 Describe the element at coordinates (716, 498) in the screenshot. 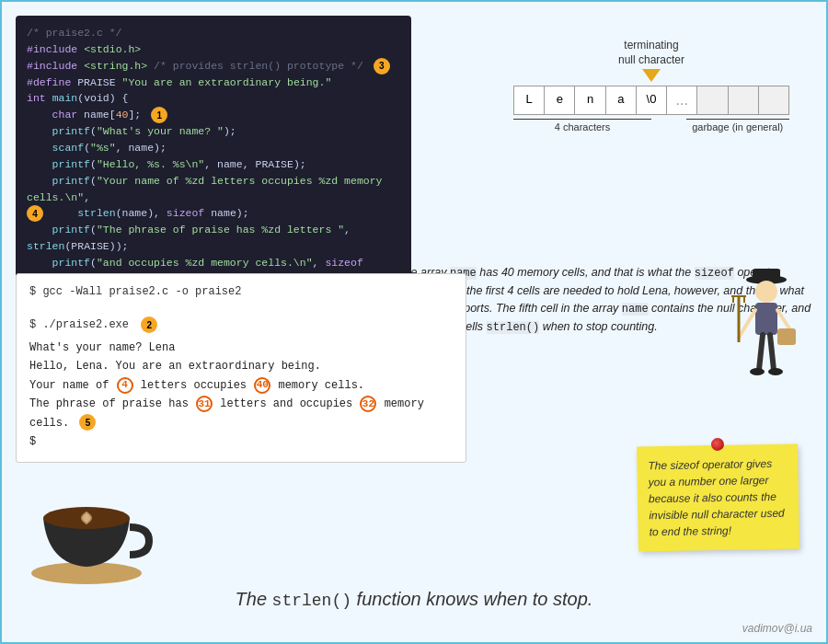

I see `sticky-text: The sizeof operator gives you a number o…` at that location.